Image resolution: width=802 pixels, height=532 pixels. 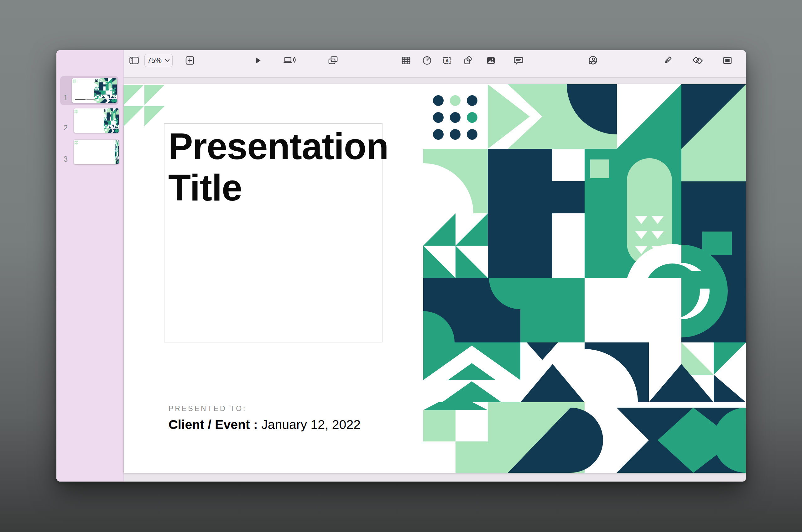 I want to click on diamonds-icon, so click(x=698, y=60).